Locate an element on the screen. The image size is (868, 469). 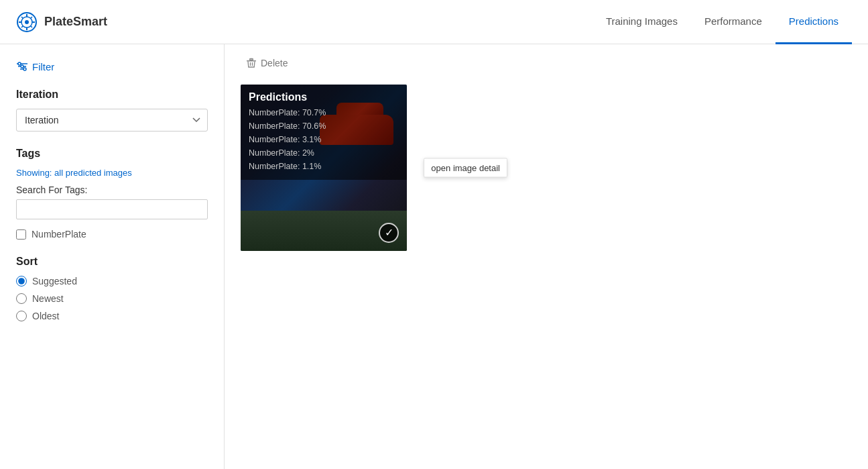
sort-suggested-label: Suggested is located at coordinates (55, 281).